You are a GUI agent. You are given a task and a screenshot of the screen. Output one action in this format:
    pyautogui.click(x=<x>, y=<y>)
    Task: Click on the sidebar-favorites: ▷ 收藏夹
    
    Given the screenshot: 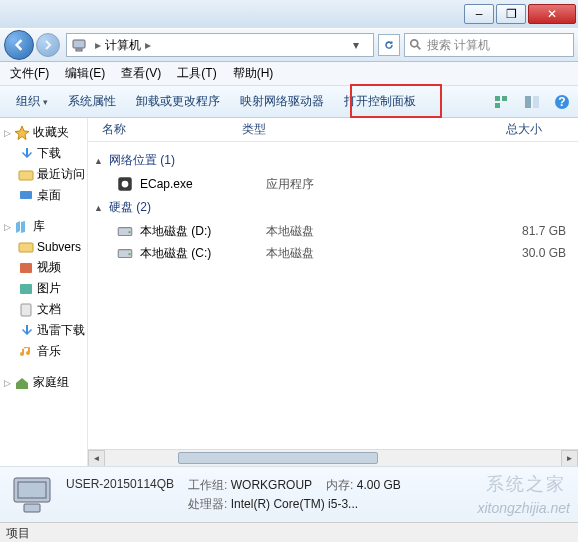 What is the action you would take?
    pyautogui.click(x=44, y=132)
    